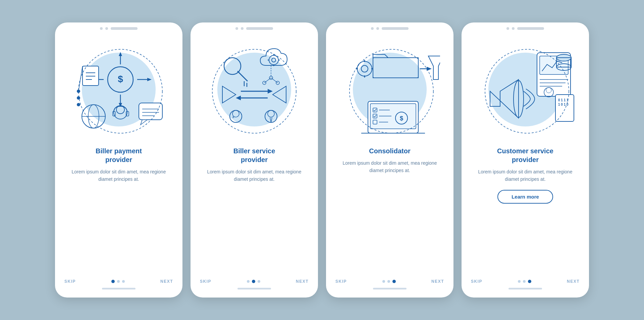 The height and width of the screenshot is (320, 644). I want to click on nav-row-4: SKIP NEXT, so click(525, 281).